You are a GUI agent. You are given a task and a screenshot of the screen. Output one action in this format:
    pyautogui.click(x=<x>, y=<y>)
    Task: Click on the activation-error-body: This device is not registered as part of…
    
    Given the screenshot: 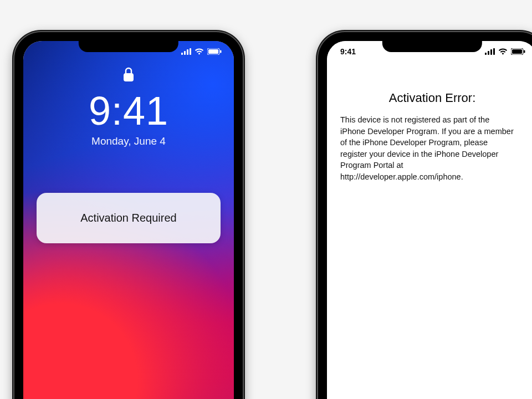 What is the action you would take?
    pyautogui.click(x=428, y=149)
    